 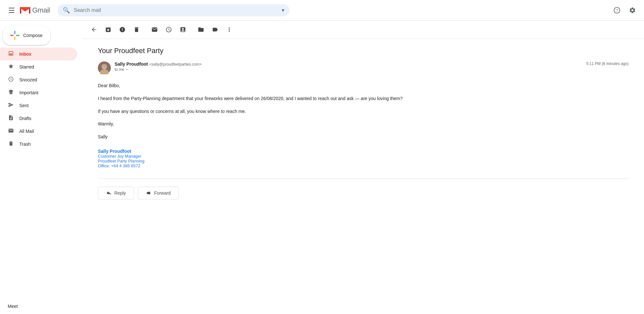 What do you see at coordinates (363, 51) in the screenshot?
I see `email-subject: Your Proudfeet Party` at bounding box center [363, 51].